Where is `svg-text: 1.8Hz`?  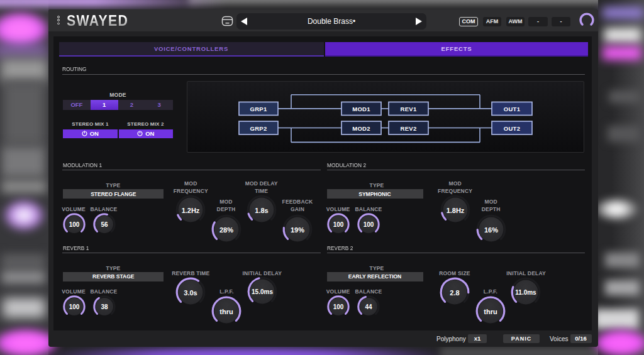 svg-text: 1.8Hz is located at coordinates (455, 210).